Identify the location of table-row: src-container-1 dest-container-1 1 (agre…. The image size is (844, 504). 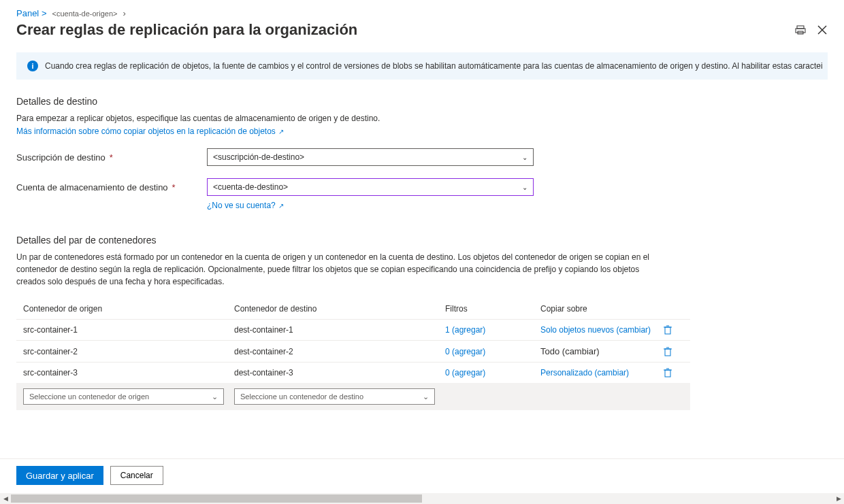
(353, 329).